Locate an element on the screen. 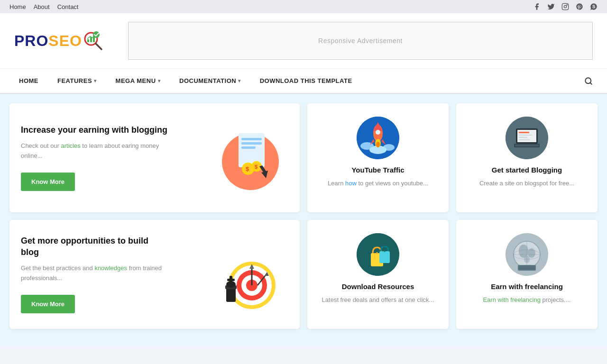 The width and height of the screenshot is (607, 364). know-more-btn-1: Know More is located at coordinates (48, 182).